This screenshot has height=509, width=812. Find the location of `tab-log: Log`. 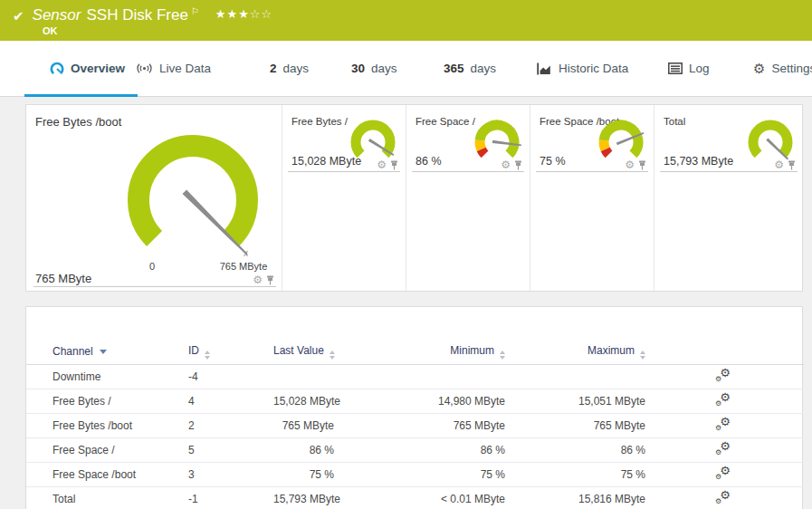

tab-log: Log is located at coordinates (689, 69).